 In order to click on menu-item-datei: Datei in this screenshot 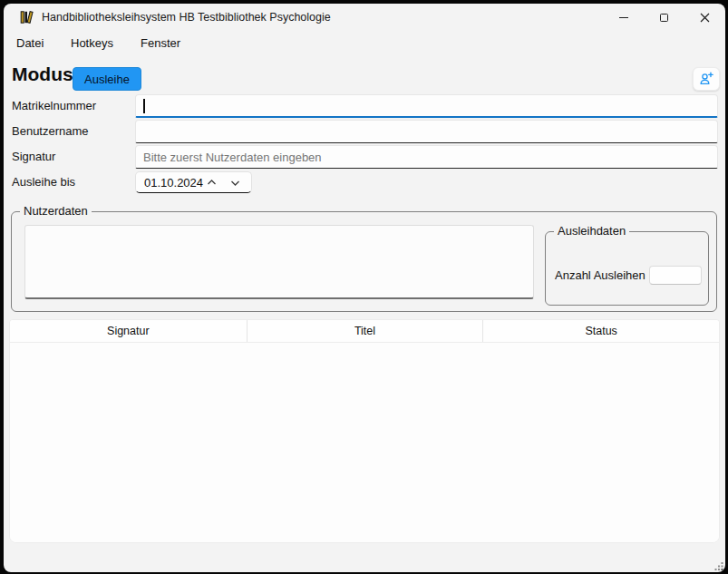, I will do `click(30, 44)`.